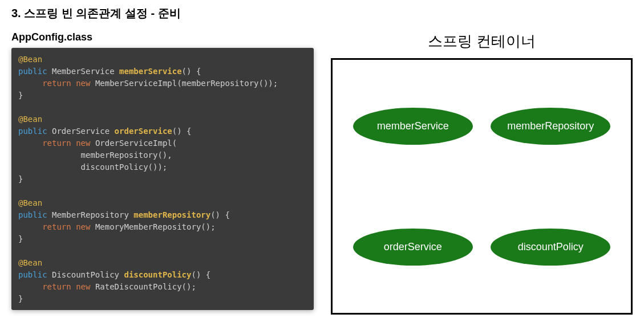 This screenshot has height=318, width=644. What do you see at coordinates (90, 215) in the screenshot?
I see `return-type: MemberRepository` at bounding box center [90, 215].